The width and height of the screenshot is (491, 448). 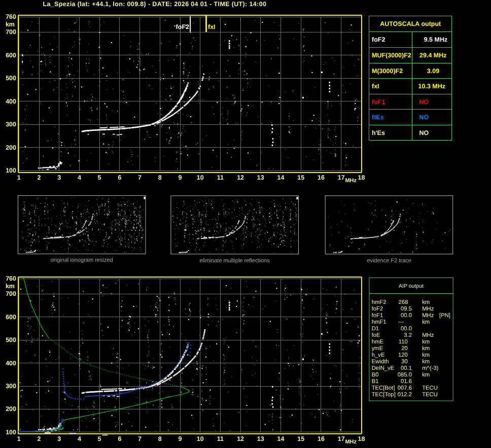 What do you see at coordinates (405, 375) in the screenshot?
I see `svg-text: 085.0` at bounding box center [405, 375].